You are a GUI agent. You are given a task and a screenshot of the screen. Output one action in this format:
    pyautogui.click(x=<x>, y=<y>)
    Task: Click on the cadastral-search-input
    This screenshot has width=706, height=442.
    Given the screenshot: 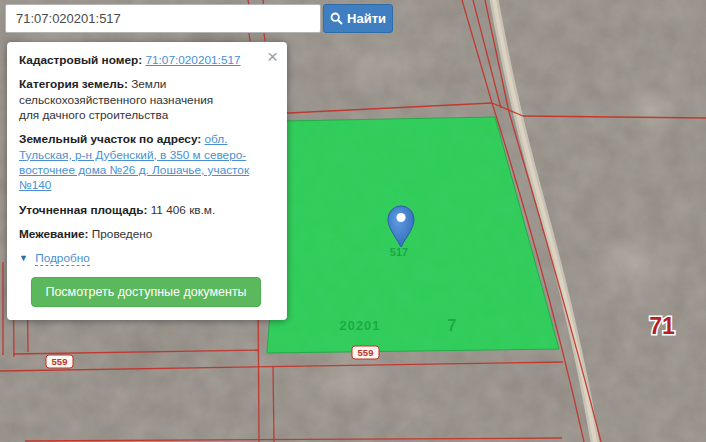 What is the action you would take?
    pyautogui.click(x=163, y=18)
    